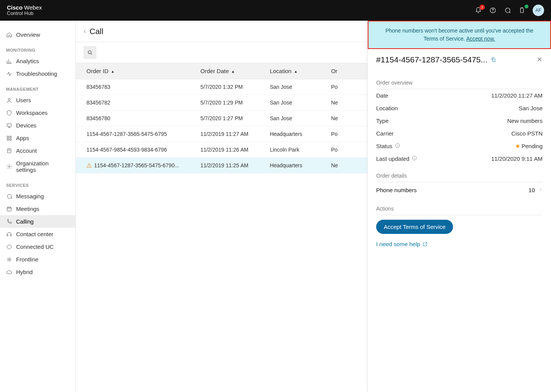 The height and width of the screenshot is (392, 551). What do you see at coordinates (37, 100) in the screenshot?
I see `sidebar-item-users: Users` at bounding box center [37, 100].